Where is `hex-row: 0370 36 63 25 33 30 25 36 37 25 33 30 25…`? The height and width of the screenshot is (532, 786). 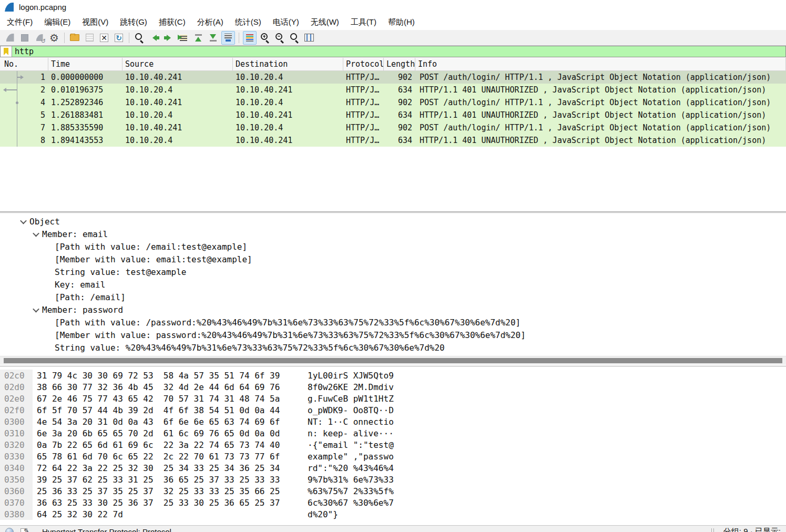
hex-row: 0370 36 63 25 33 30 25 36 37 25 33 30 25… is located at coordinates (393, 503).